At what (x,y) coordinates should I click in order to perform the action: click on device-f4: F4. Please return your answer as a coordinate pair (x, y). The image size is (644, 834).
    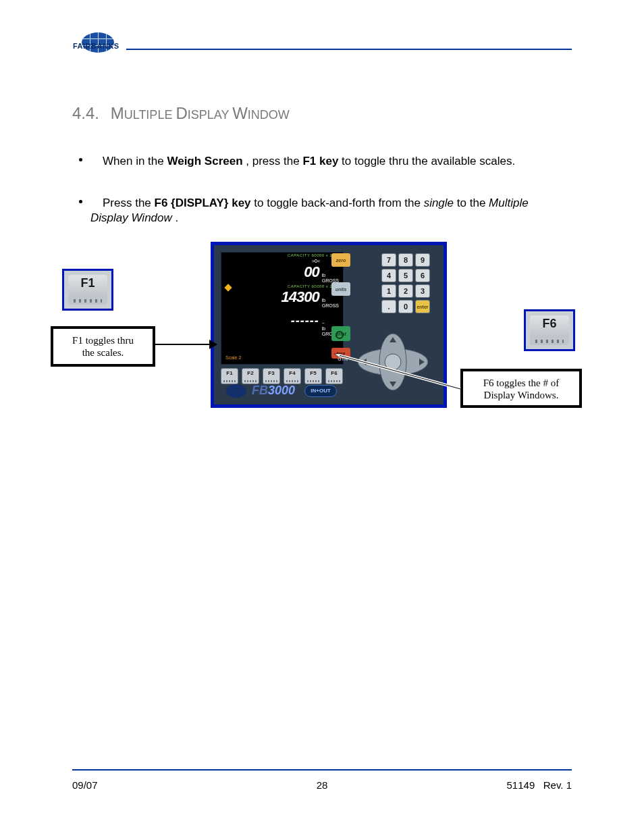
    Looking at the image, I should click on (292, 376).